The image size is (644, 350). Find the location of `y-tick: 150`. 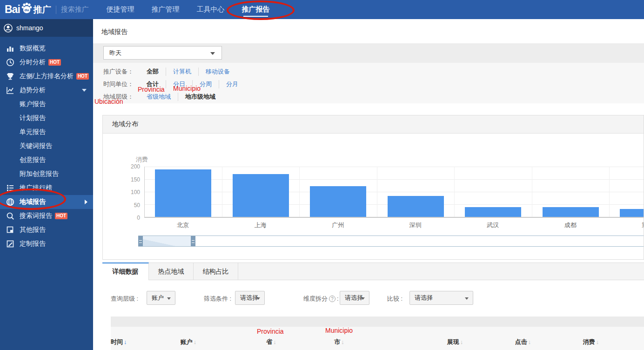

y-tick: 150 is located at coordinates (135, 180).